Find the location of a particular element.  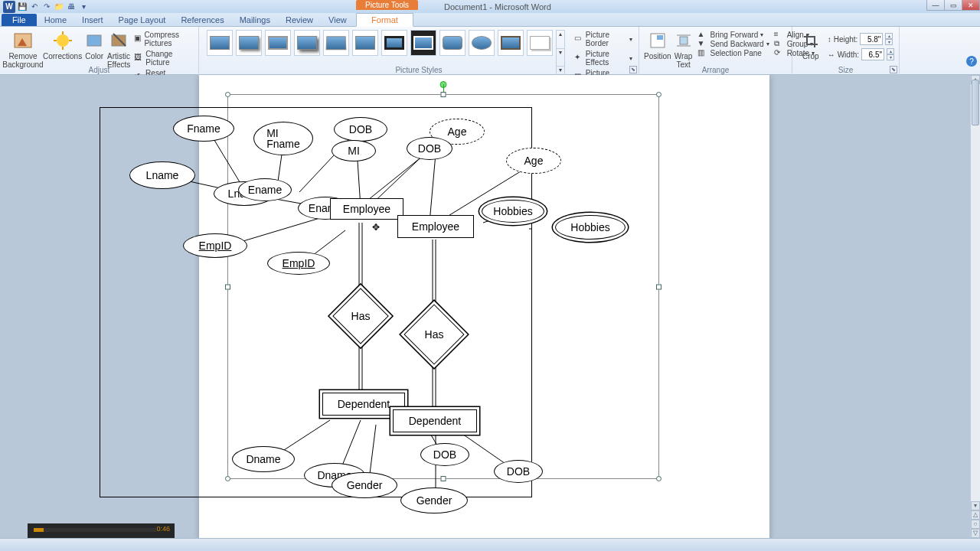

tab-view: View is located at coordinates (338, 20).